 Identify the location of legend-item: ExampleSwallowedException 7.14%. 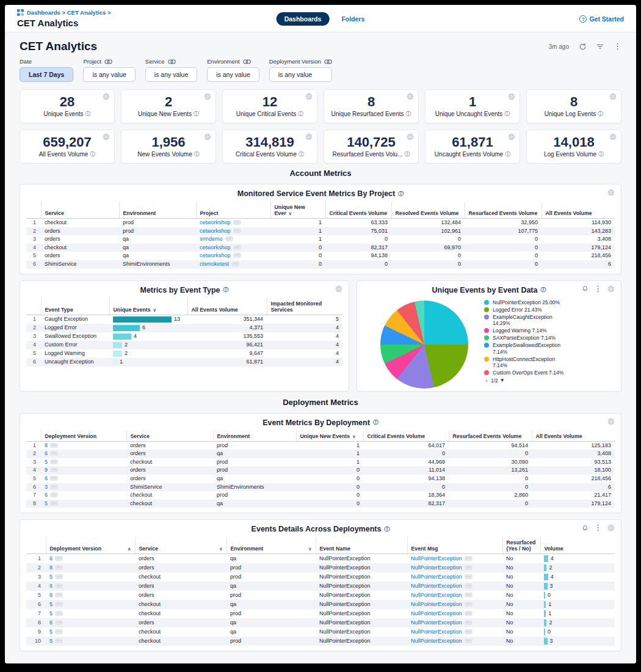
(524, 348).